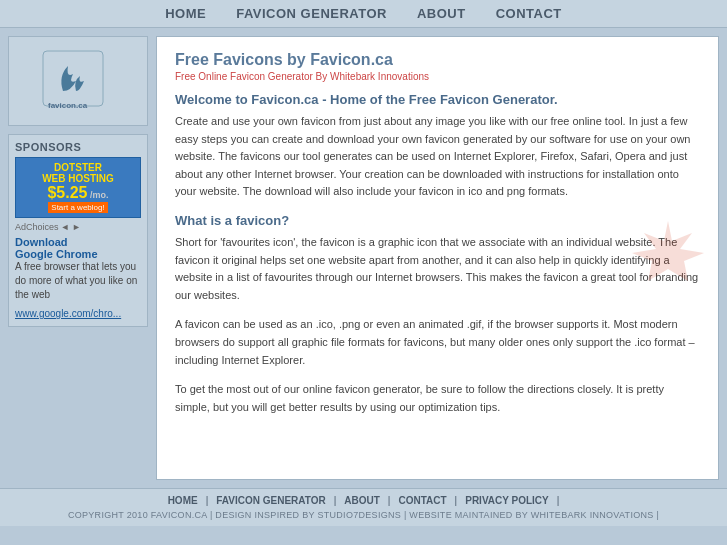 The width and height of the screenshot is (727, 545). Describe the element at coordinates (78, 242) in the screenshot. I see `download-link: Download` at that location.